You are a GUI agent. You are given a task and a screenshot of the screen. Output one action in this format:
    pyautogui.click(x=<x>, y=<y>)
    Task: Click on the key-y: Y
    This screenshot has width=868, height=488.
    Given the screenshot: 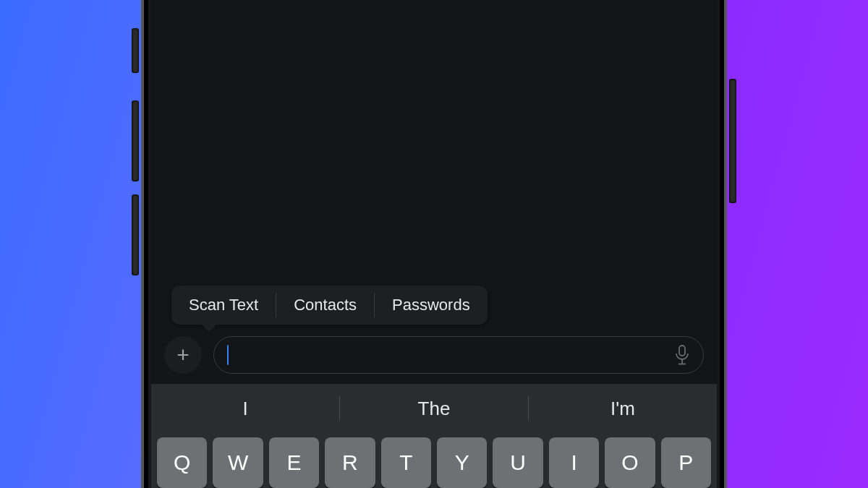 What is the action you would take?
    pyautogui.click(x=461, y=463)
    